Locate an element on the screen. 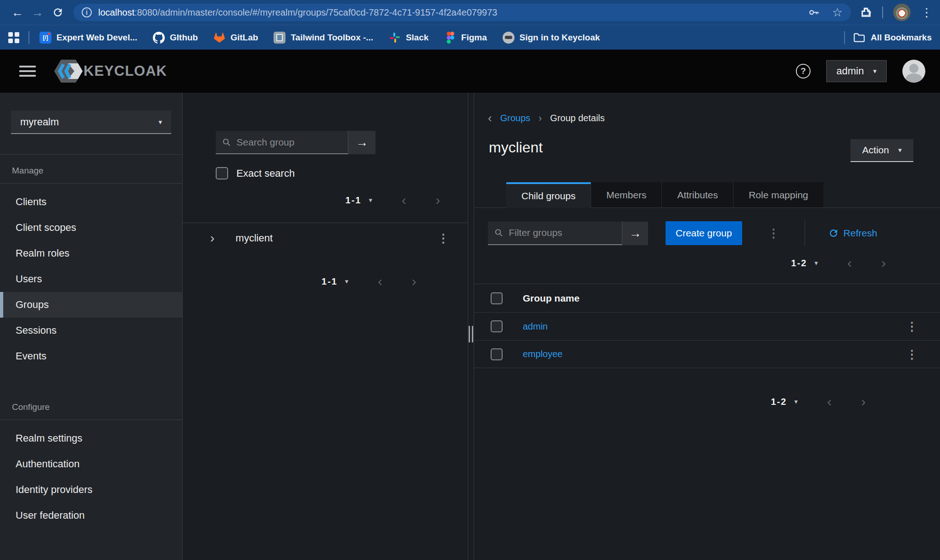 The image size is (940, 560). tab-label: Child groups is located at coordinates (548, 196).